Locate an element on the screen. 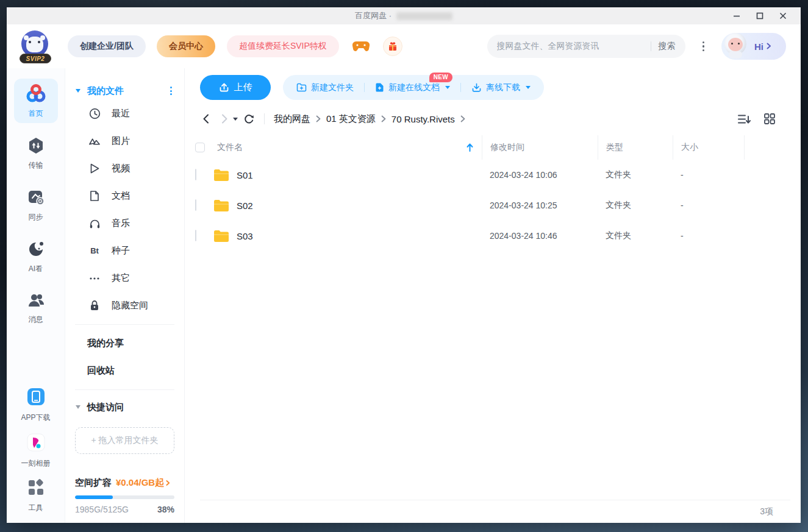 This screenshot has width=808, height=532. titlebar: 百度网盘 · is located at coordinates (404, 16).